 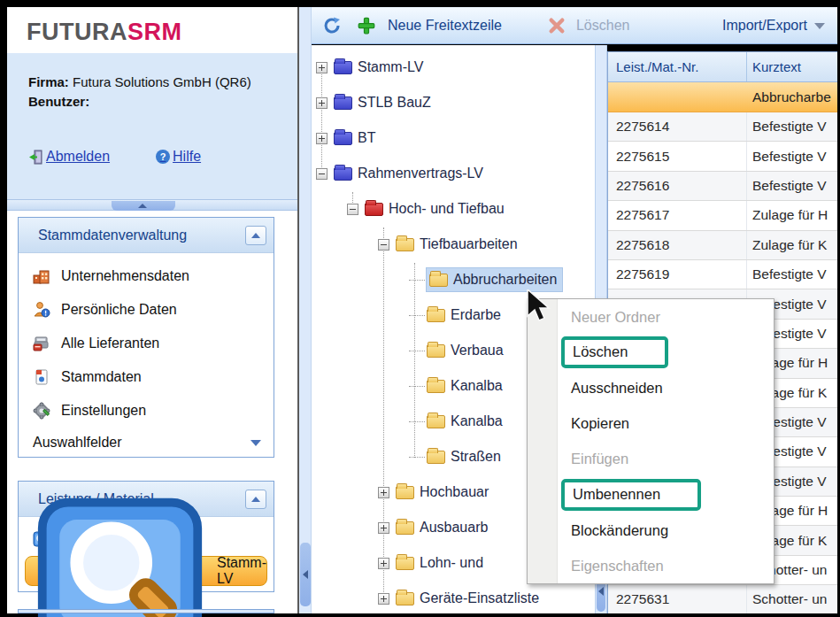 I want to click on mouse-cursor-icon, so click(x=541, y=308).